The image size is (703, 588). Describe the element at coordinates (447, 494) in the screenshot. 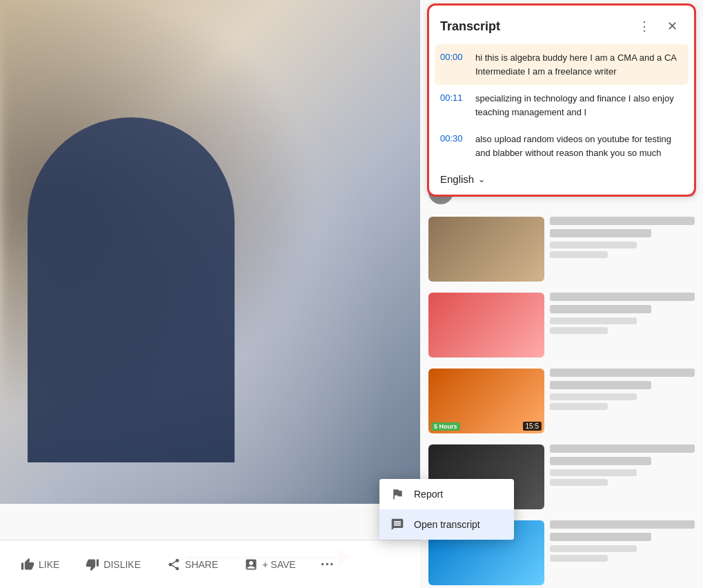

I see `context-menu-report: Report` at that location.